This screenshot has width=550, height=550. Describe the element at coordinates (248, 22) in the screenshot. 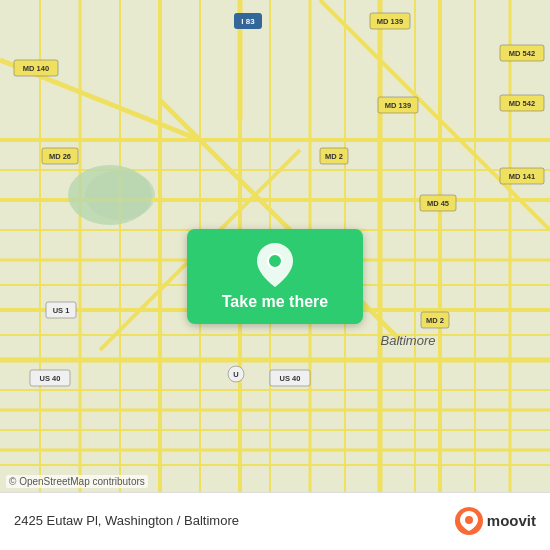

I see `svg-text: I 83` at that location.